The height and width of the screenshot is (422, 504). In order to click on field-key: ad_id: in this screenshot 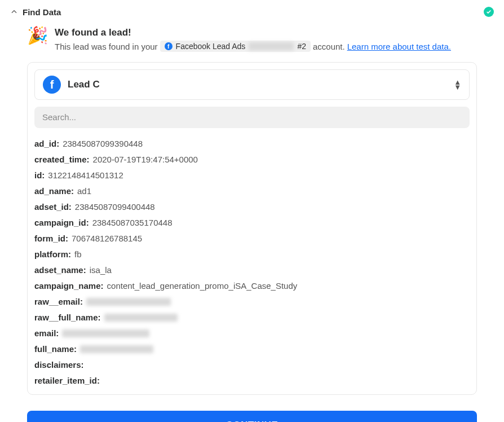, I will do `click(47, 144)`.